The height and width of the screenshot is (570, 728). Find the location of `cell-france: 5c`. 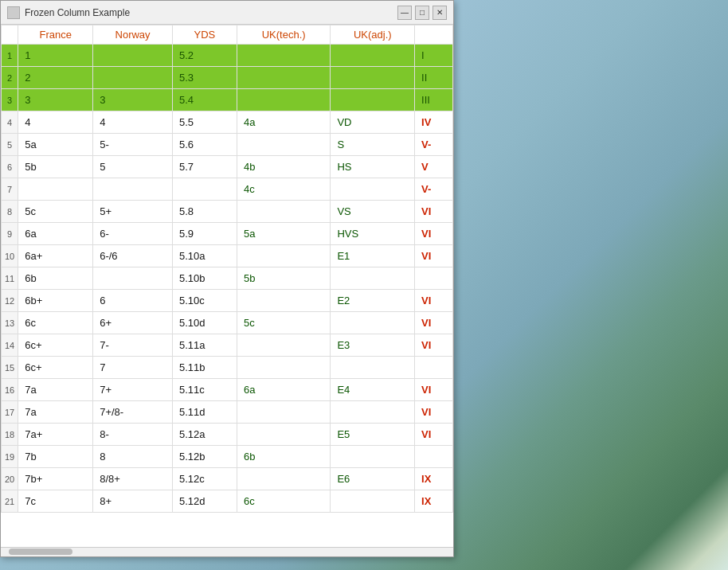

cell-france: 5c is located at coordinates (56, 212).